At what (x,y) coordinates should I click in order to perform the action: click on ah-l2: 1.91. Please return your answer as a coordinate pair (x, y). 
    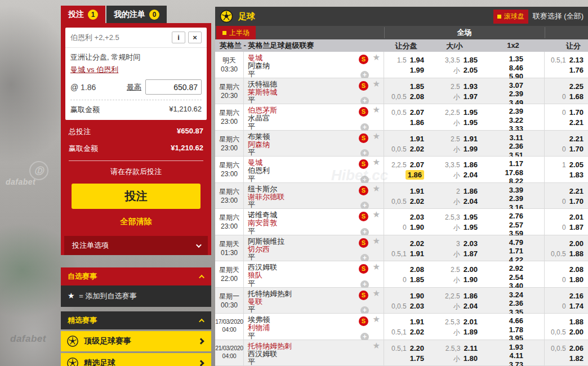
    Looking at the image, I should click on (417, 253).